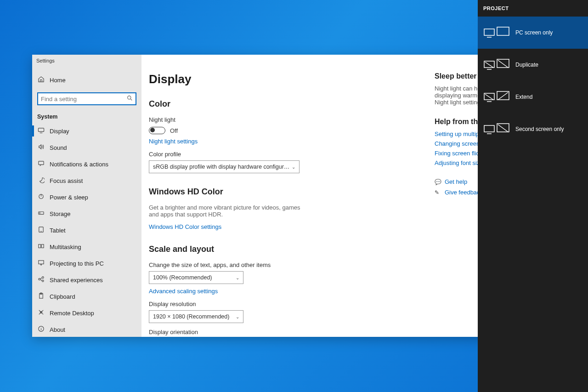 The image size is (588, 392). What do you see at coordinates (87, 196) in the screenshot?
I see `sidebar: Settings Home System Display So` at bounding box center [87, 196].